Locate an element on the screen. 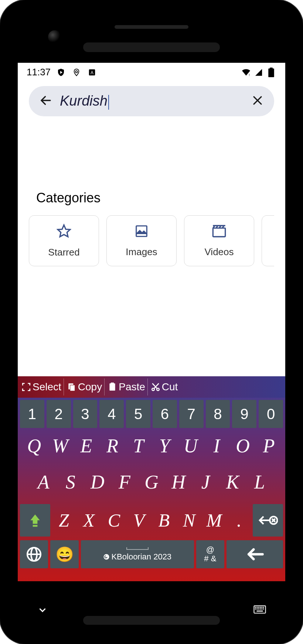 This screenshot has height=644, width=303. key-w: W is located at coordinates (61, 446).